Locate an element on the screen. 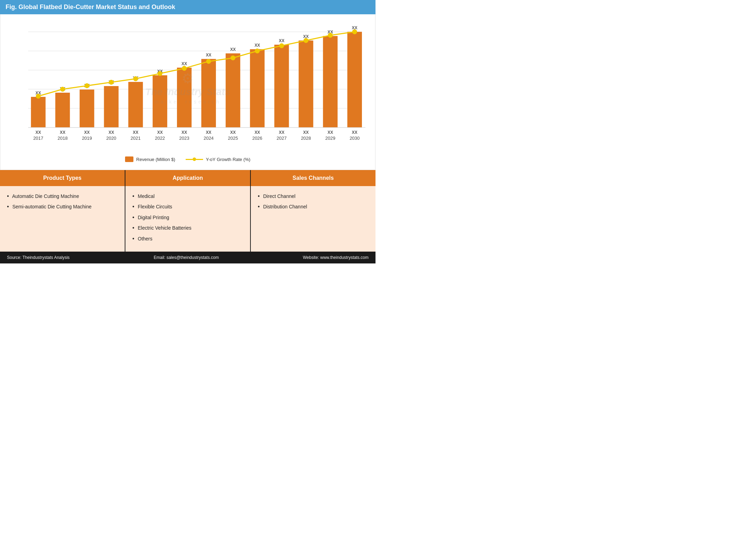  bar-2029 is located at coordinates (330, 82).